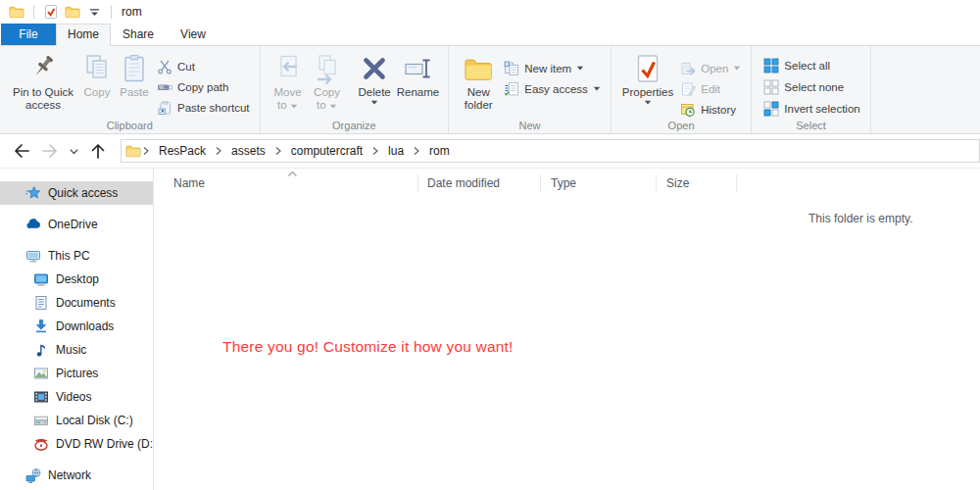 Image resolution: width=980 pixels, height=490 pixels. What do you see at coordinates (33, 475) in the screenshot?
I see `network-icon` at bounding box center [33, 475].